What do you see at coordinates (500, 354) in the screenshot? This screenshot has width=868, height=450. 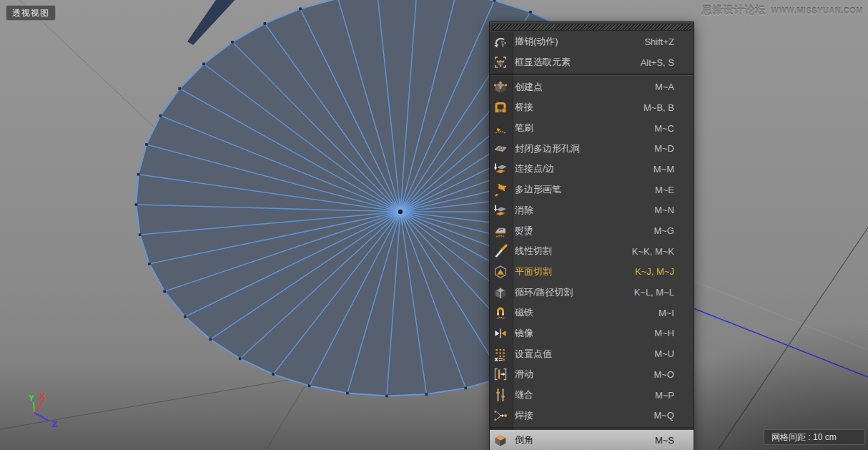 I see `set-point-value-icon` at bounding box center [500, 354].